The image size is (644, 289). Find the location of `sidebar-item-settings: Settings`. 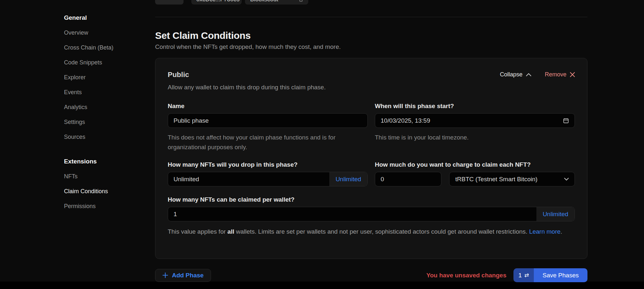

sidebar-item-settings: Settings is located at coordinates (112, 122).